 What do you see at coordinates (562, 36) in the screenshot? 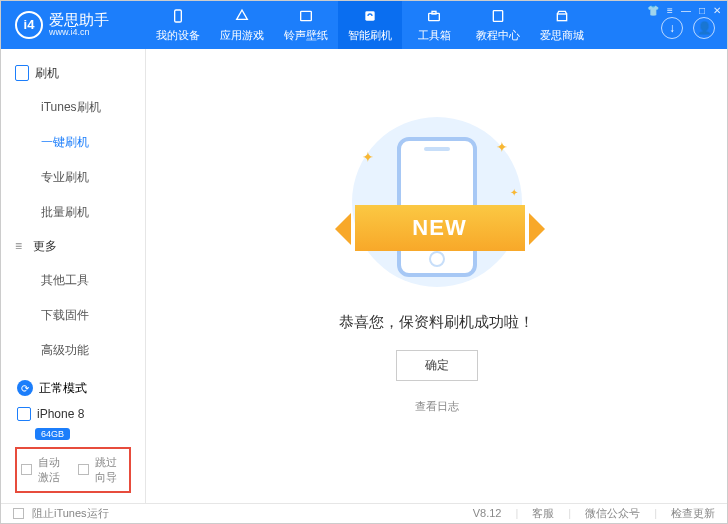
I see `nav-label: 爱思商城` at bounding box center [562, 36].